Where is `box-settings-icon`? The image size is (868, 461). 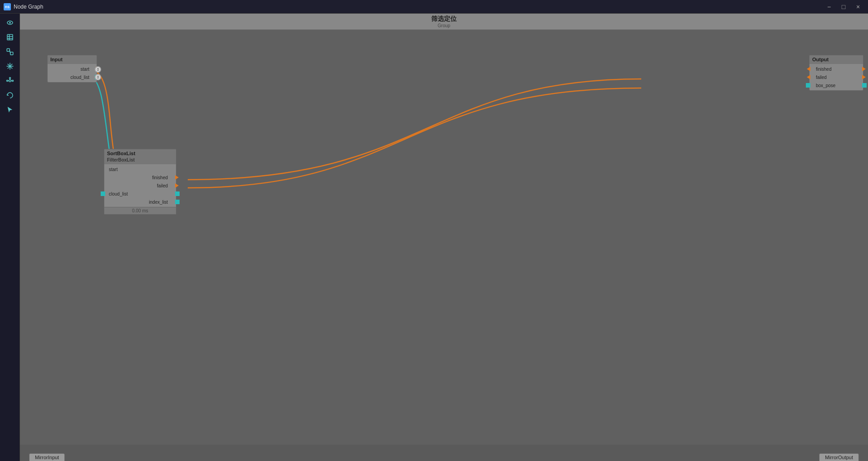 box-settings-icon is located at coordinates (10, 37).